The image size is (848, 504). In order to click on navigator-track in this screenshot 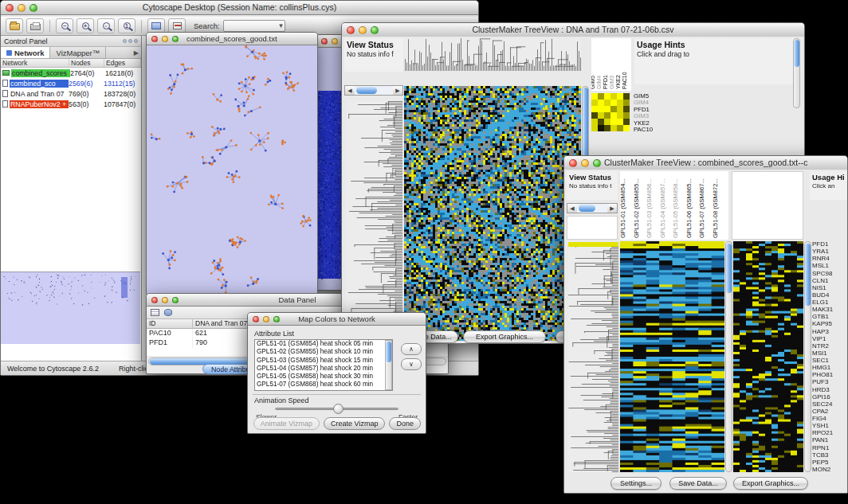, I will do `click(374, 91)`.